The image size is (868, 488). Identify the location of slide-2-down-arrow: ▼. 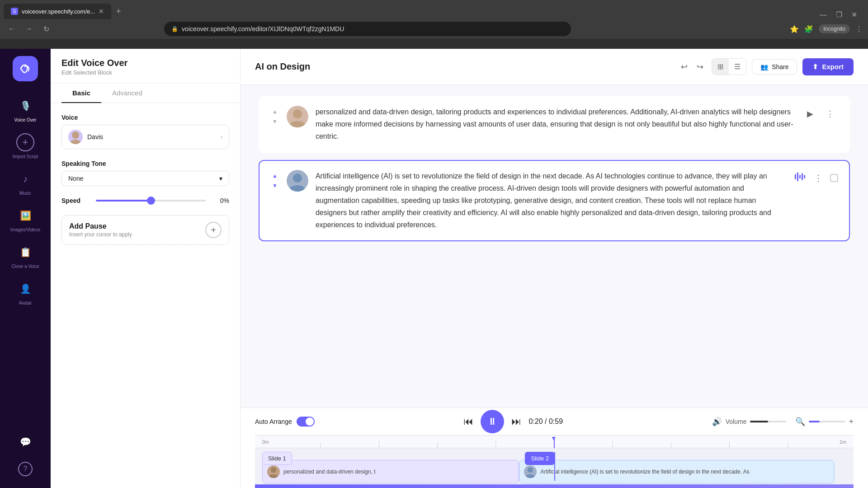
(275, 186).